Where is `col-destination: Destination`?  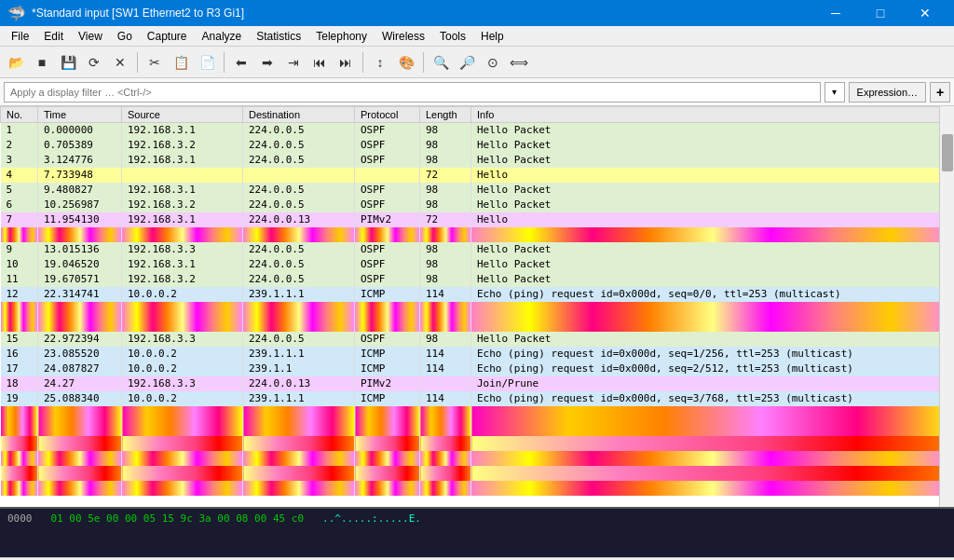
col-destination: Destination is located at coordinates (299, 116).